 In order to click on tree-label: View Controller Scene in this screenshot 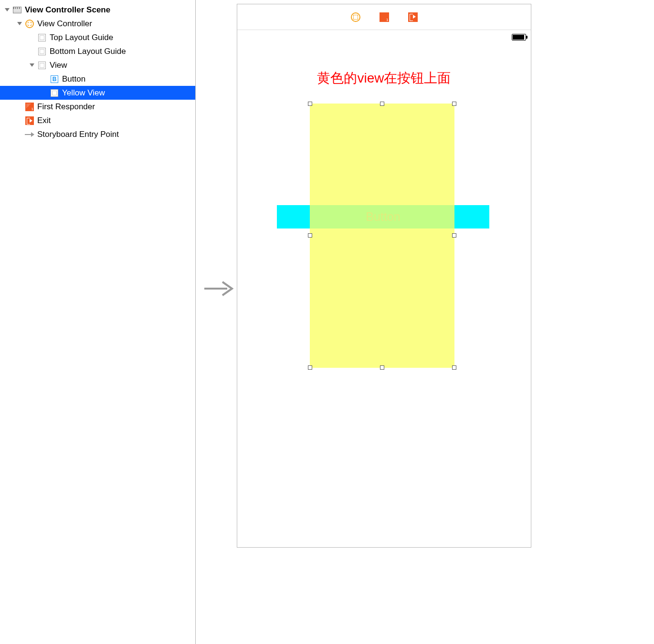, I will do `click(68, 10)`.